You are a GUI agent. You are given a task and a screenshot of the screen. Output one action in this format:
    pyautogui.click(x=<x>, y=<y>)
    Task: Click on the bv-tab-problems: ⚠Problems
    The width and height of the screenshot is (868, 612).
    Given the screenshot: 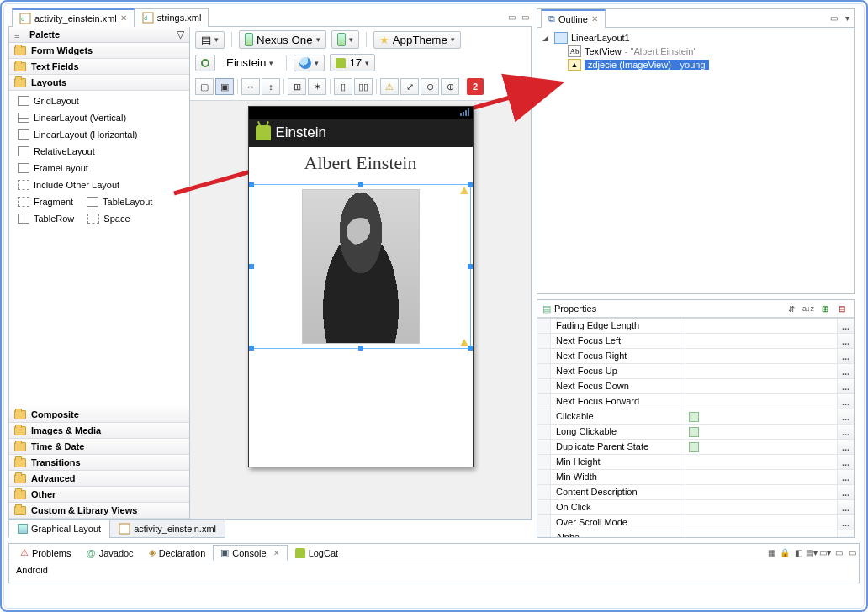 What is the action you would take?
    pyautogui.click(x=45, y=553)
    